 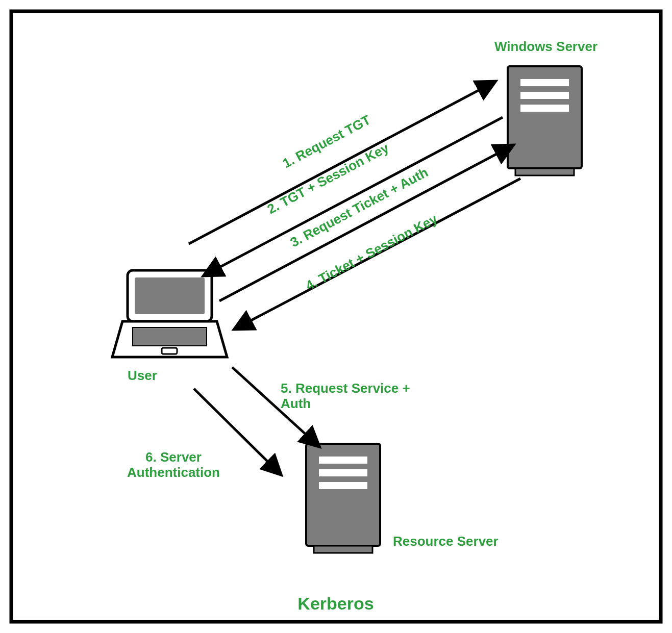 I want to click on user-laptop-icon, so click(x=169, y=314).